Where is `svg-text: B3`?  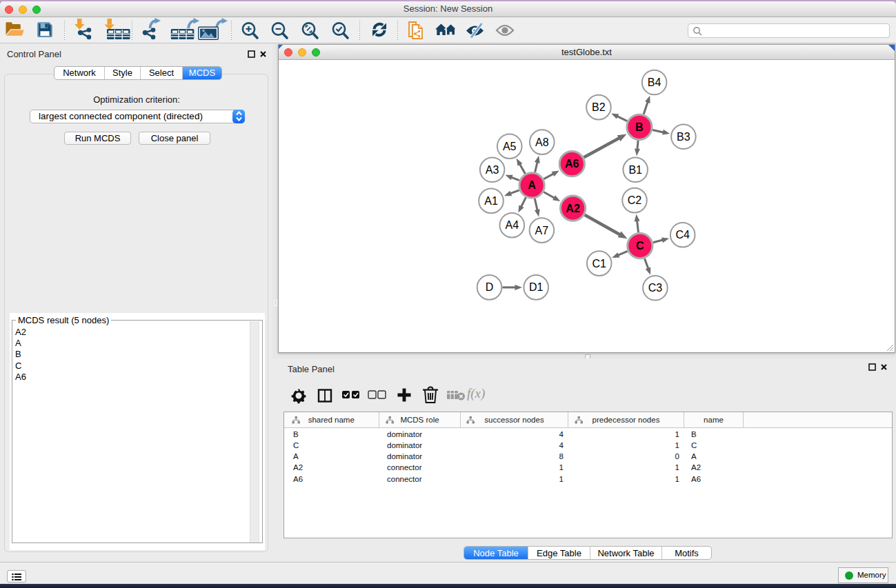 svg-text: B3 is located at coordinates (684, 136).